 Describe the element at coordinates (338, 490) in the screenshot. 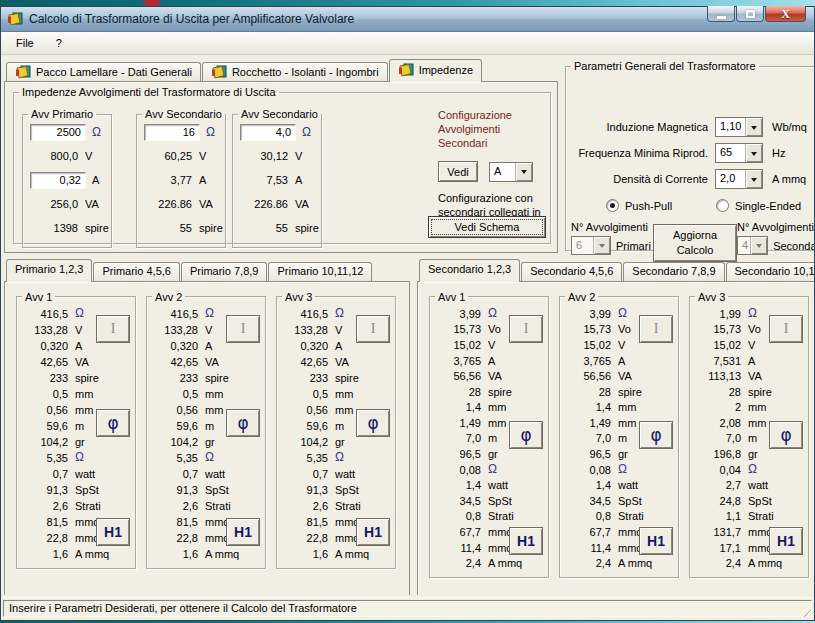

I see `value-row: 91,3SpSt` at that location.